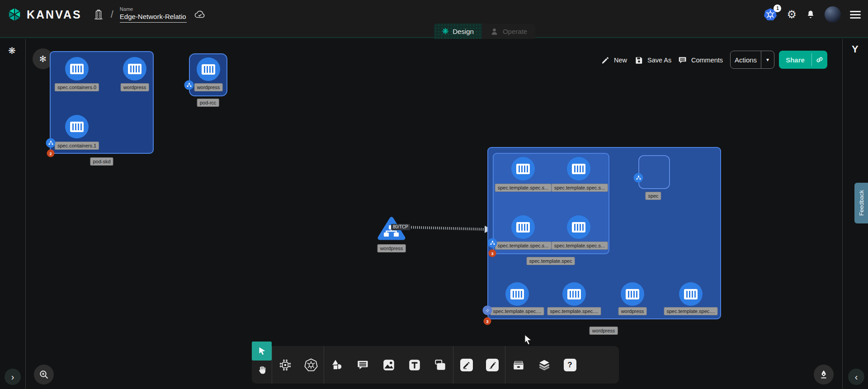 Image resolution: width=868 pixels, height=389 pixels. Describe the element at coordinates (544, 365) in the screenshot. I see `layers-tool` at that location.